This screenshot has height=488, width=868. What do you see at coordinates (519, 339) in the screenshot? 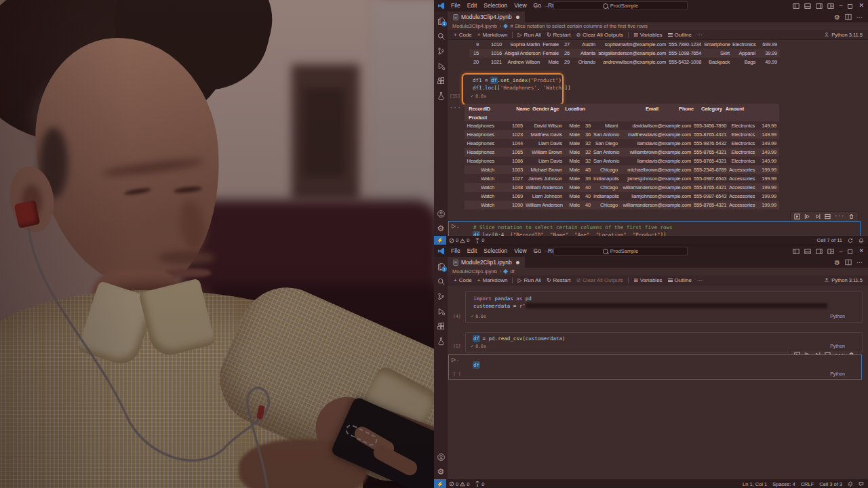
I see `code-line: df = pd.read_csv(customerdata)` at bounding box center [519, 339].